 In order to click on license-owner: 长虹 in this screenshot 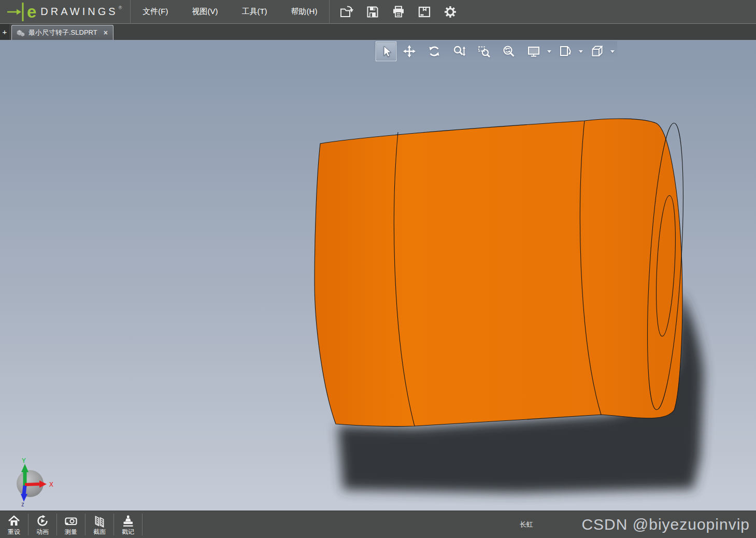, I will do `click(526, 525)`.